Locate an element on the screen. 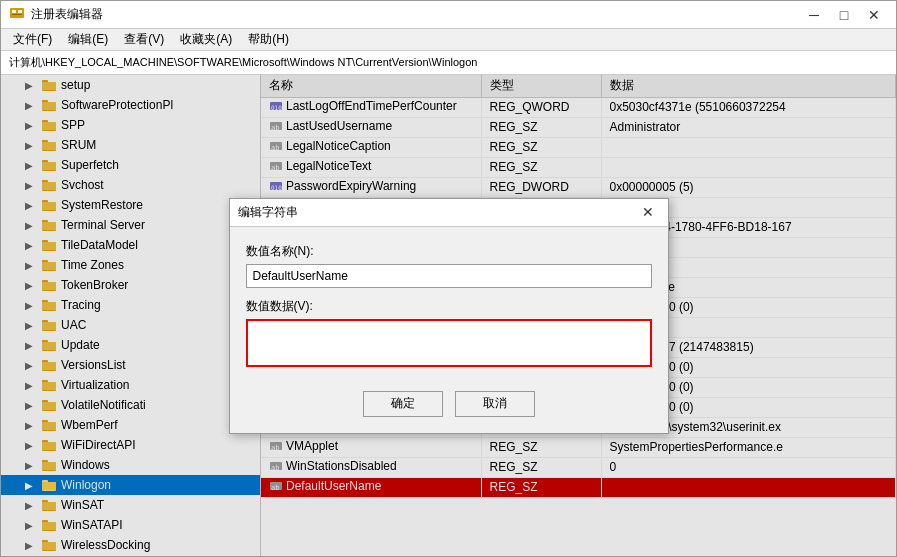 The height and width of the screenshot is (557, 897). name-field-group: 数值名称(N): is located at coordinates (449, 266).